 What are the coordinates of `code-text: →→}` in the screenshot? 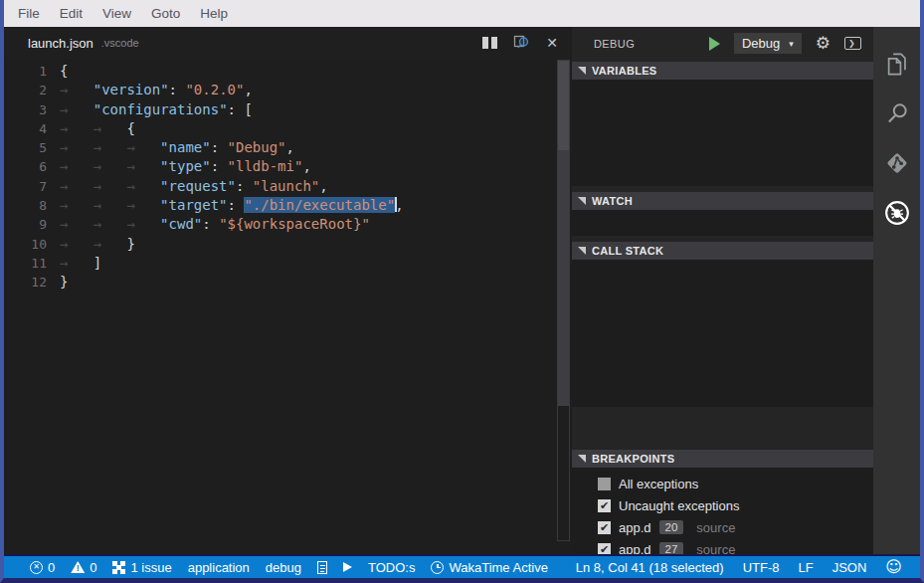 It's located at (97, 245).